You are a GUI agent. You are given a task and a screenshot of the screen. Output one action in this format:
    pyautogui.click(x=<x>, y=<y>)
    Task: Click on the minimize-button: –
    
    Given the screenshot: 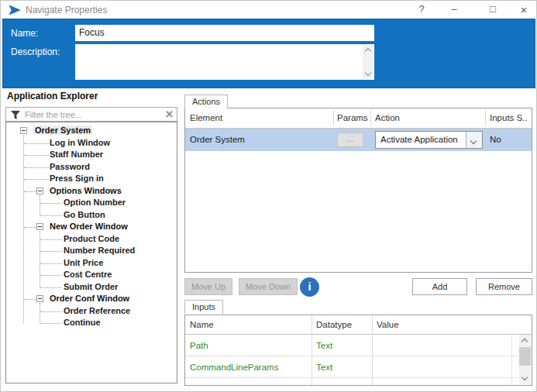 What is the action you would take?
    pyautogui.click(x=454, y=9)
    